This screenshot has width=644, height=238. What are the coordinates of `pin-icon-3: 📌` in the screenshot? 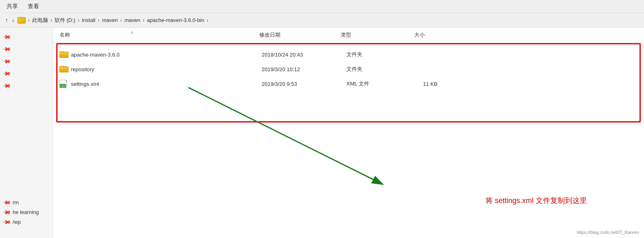 It's located at (7, 61).